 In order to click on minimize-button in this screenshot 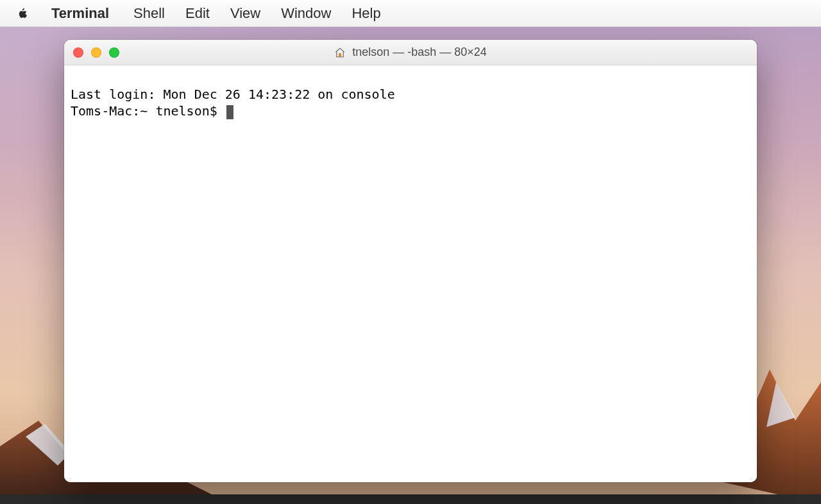, I will do `click(96, 53)`.